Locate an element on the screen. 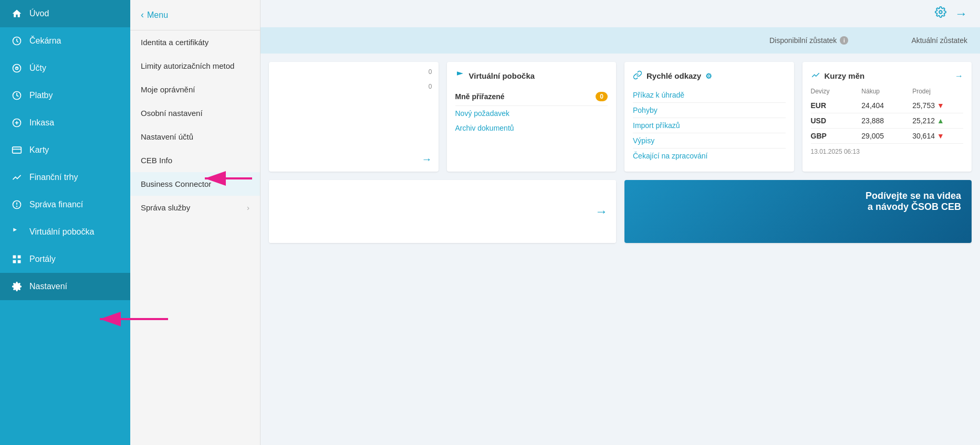  account-bar: Disponibilní zůstatek i Aktuální zůstate… is located at coordinates (620, 40).